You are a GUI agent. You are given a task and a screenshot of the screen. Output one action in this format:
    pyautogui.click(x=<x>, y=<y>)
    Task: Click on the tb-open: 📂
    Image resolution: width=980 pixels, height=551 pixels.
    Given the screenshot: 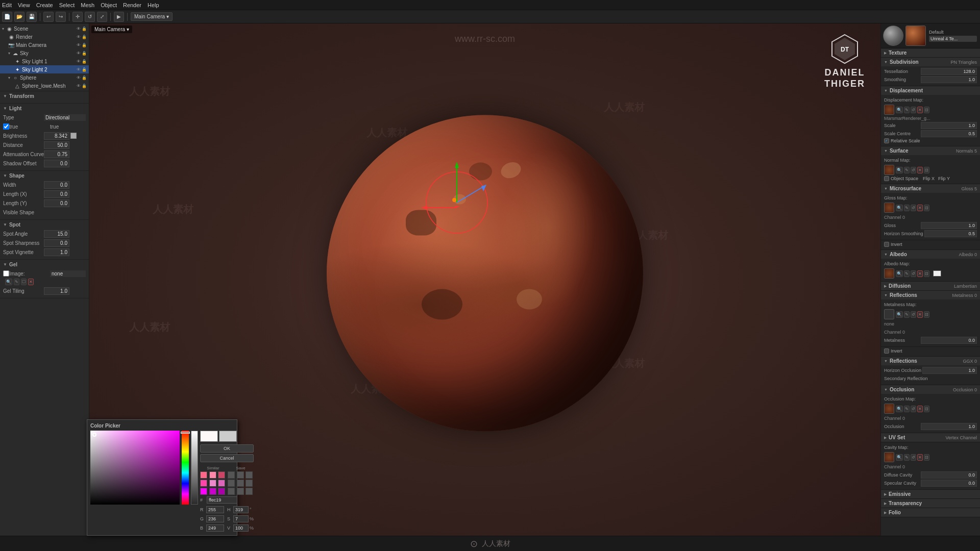 What is the action you would take?
    pyautogui.click(x=19, y=17)
    